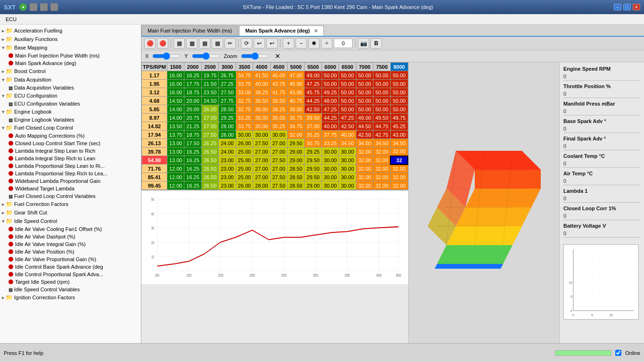 The image size is (644, 362). Describe the element at coordinates (175, 75) in the screenshot. I see `cell-0-0: 16.00` at that location.